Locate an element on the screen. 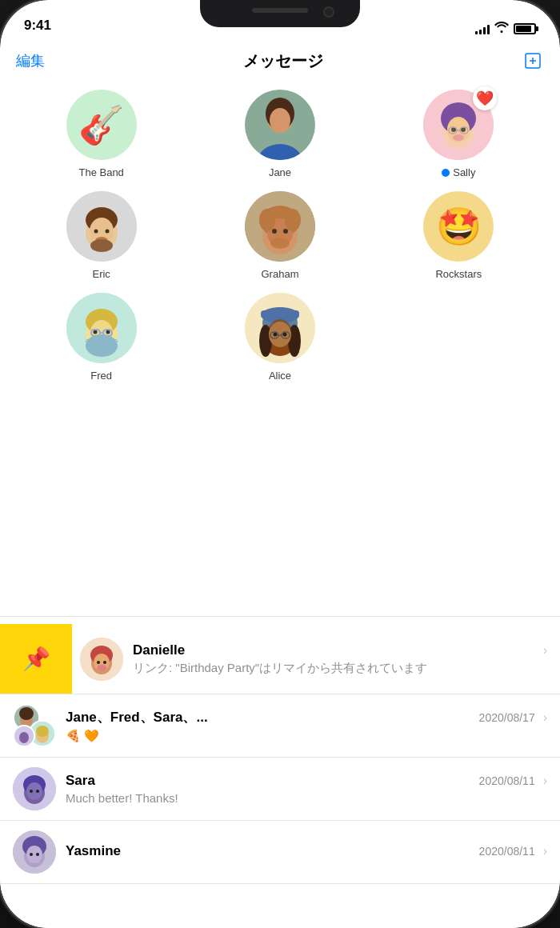 The height and width of the screenshot is (928, 560). contact-rockstars: 🤩 Rockstars is located at coordinates (459, 235).